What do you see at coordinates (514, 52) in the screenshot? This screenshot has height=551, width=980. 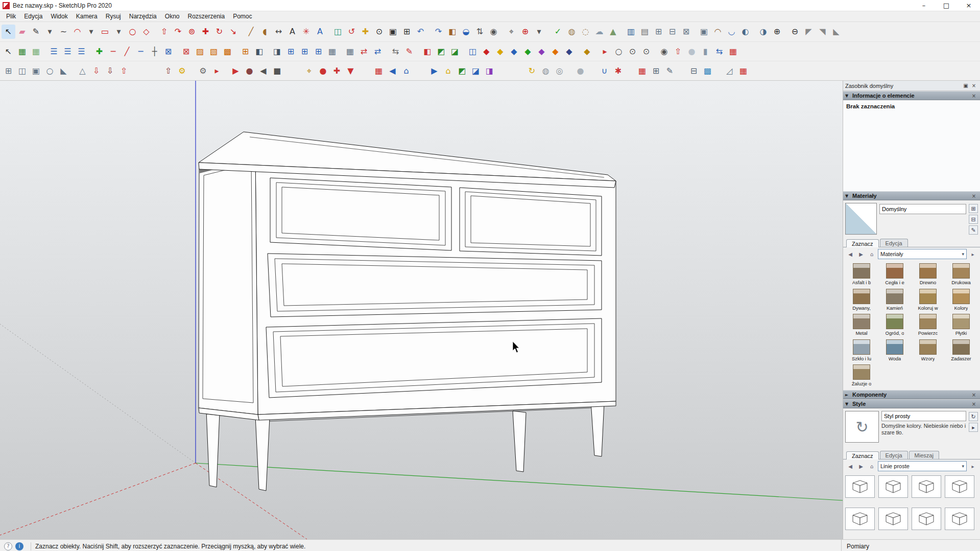 I see `vertex-blue-icon: ◆` at bounding box center [514, 52].